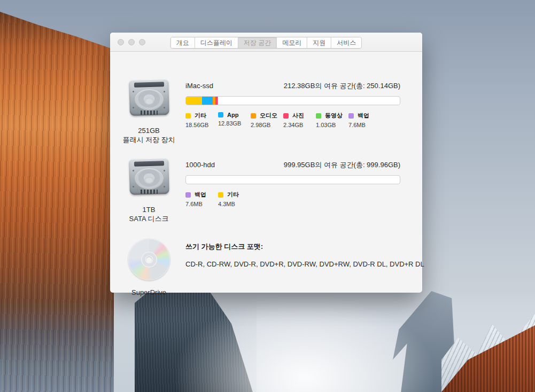  Describe the element at coordinates (218, 100) in the screenshot. I see `bar-segment-movies` at that location.